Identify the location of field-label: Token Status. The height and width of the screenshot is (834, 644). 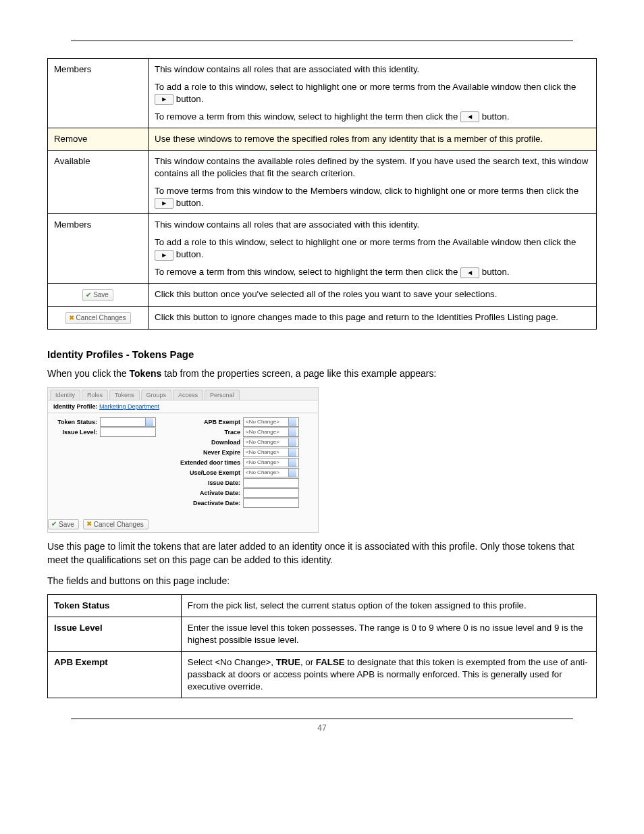
(115, 605).